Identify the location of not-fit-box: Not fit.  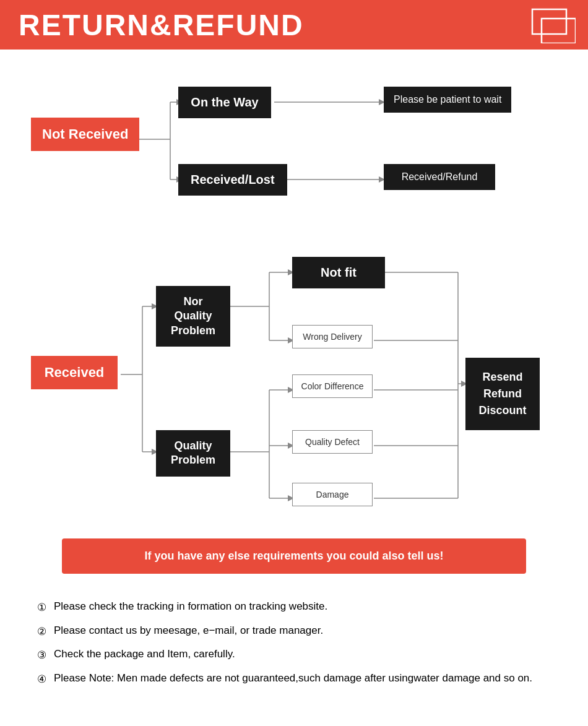
(339, 272).